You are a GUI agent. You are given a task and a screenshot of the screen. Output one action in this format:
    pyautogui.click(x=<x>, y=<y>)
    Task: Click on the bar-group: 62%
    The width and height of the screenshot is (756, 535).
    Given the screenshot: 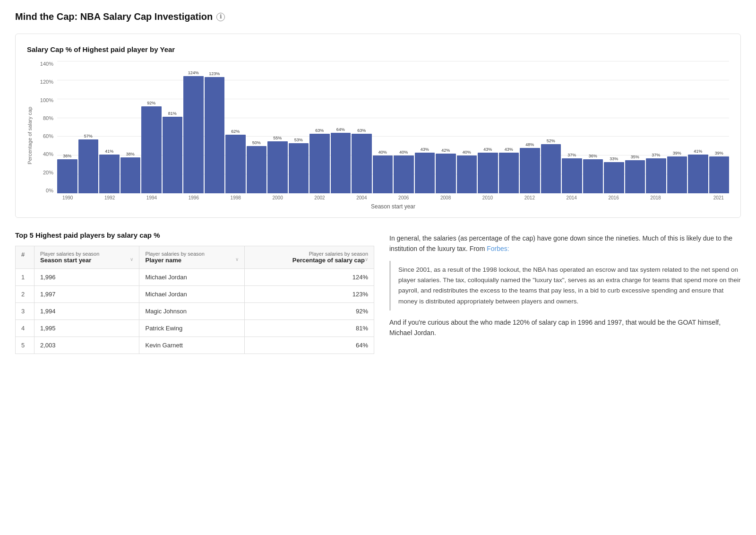 What is the action you would take?
    pyautogui.click(x=235, y=161)
    